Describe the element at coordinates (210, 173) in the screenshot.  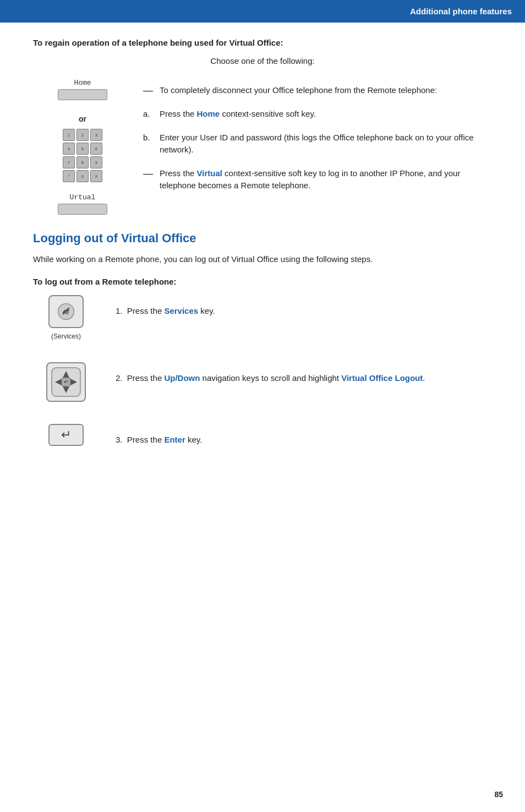
I see `virtual-highlight: Virtual` at that location.